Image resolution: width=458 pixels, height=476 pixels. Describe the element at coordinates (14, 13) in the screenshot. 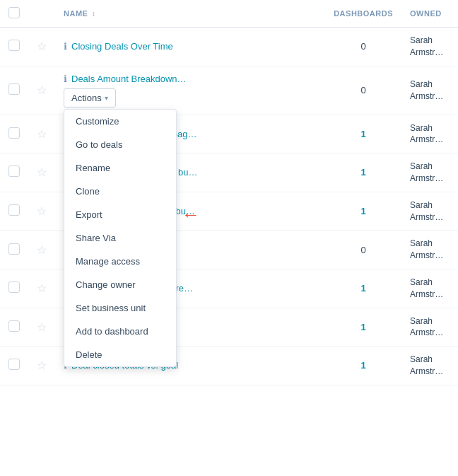

I see `select-all-checkbox` at that location.